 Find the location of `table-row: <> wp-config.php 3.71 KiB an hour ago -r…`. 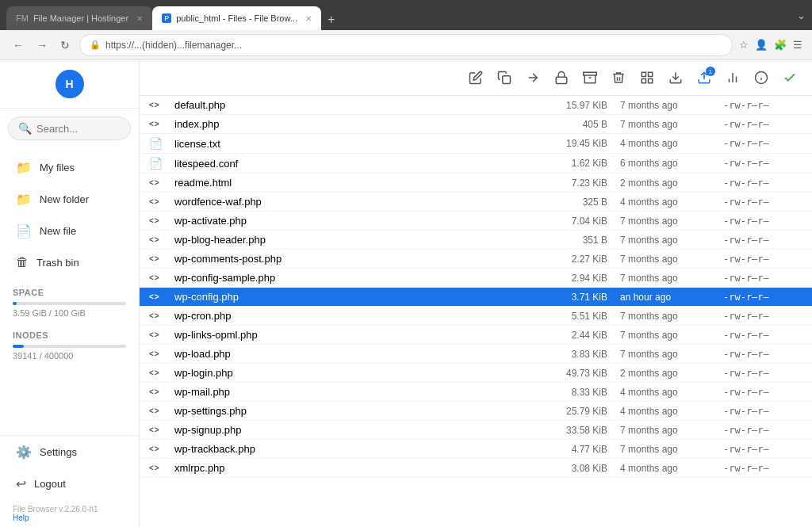

table-row: <> wp-config.php 3.71 KiB an hour ago -r… is located at coordinates (476, 297).